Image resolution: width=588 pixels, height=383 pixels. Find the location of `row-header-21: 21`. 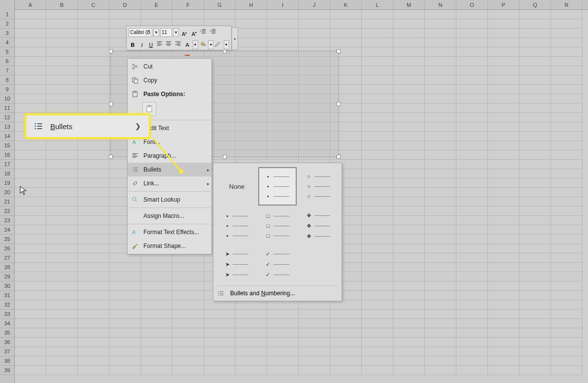

row-header-21: 21 is located at coordinates (7, 202).